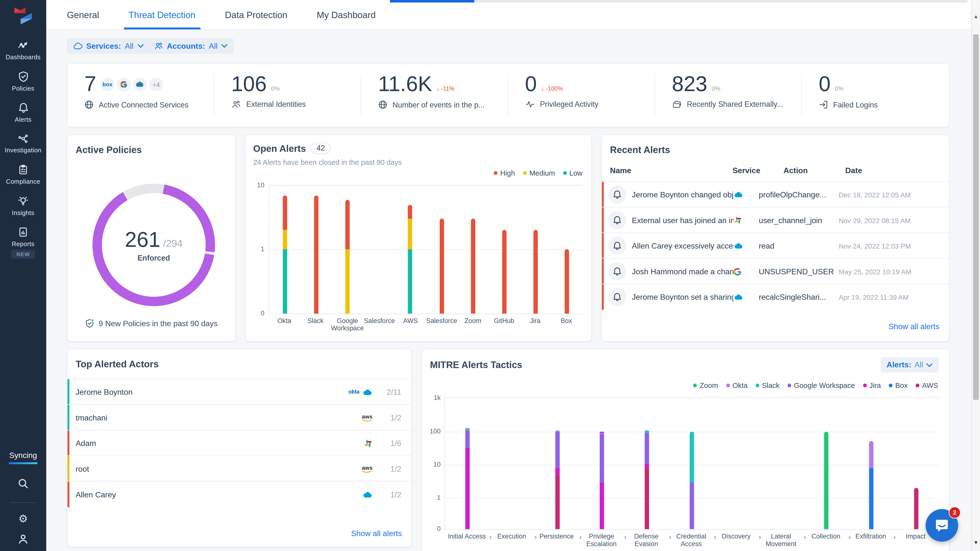 The width and height of the screenshot is (980, 551). I want to click on sidebar-item-compliance: Compliance, so click(23, 175).